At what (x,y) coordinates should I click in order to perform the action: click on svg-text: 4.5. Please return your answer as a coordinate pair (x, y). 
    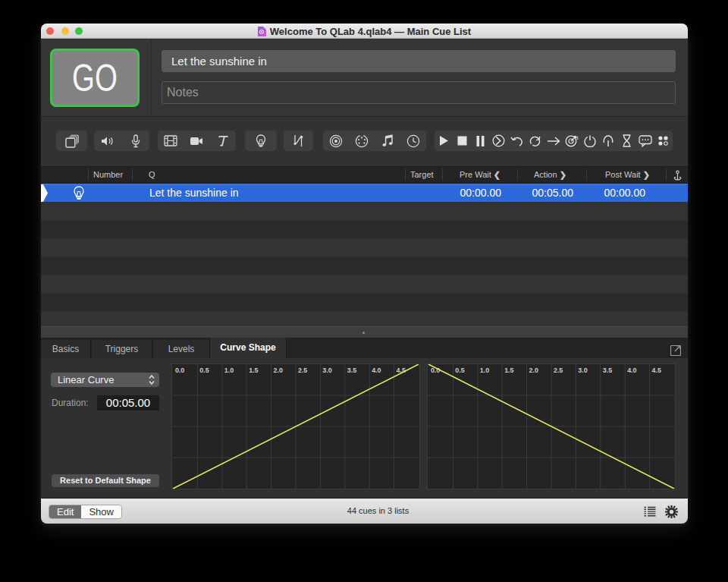
    Looking at the image, I should click on (657, 370).